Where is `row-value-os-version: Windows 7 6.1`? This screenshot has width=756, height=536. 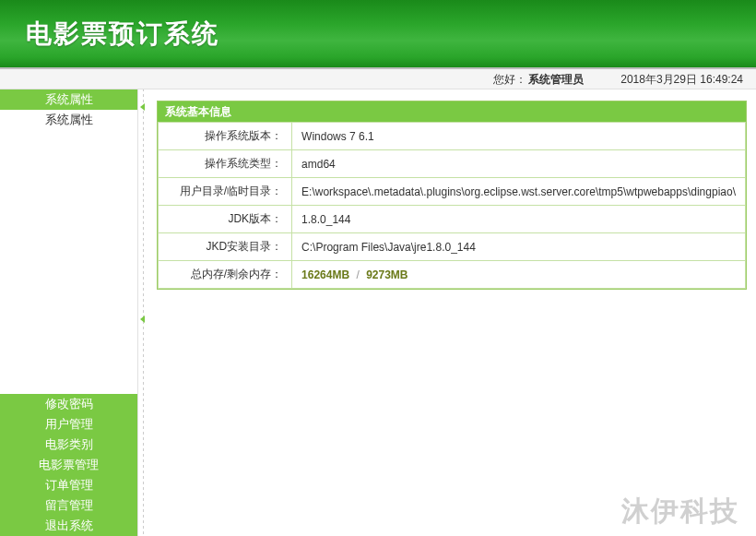 row-value-os-version: Windows 7 6.1 is located at coordinates (519, 137).